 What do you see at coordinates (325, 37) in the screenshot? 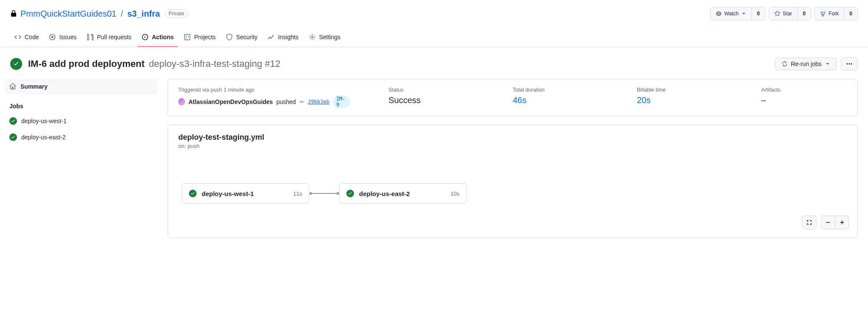
I see `tab-settings: Settings` at bounding box center [325, 37].